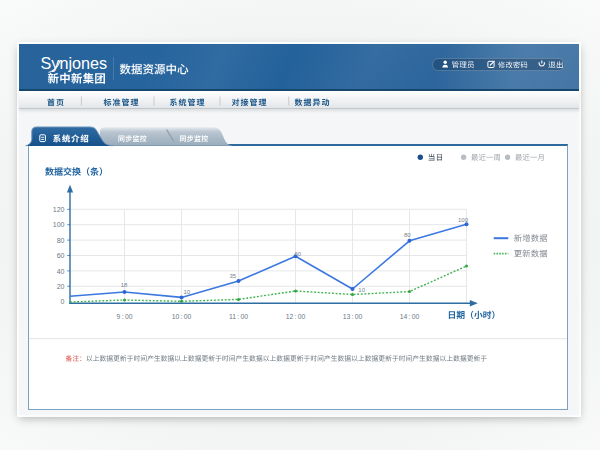 This screenshot has height=450, width=600. Describe the element at coordinates (74, 63) in the screenshot. I see `svg-text: Synjones` at that location.